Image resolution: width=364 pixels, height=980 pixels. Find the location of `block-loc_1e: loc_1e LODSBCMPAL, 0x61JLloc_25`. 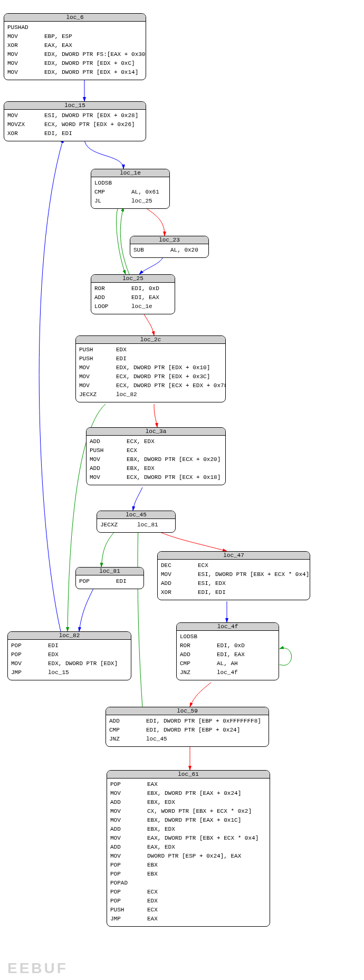

block-loc_1e: loc_1e LODSBCMPAL, 0x61JLloc_25 is located at coordinates (130, 189).